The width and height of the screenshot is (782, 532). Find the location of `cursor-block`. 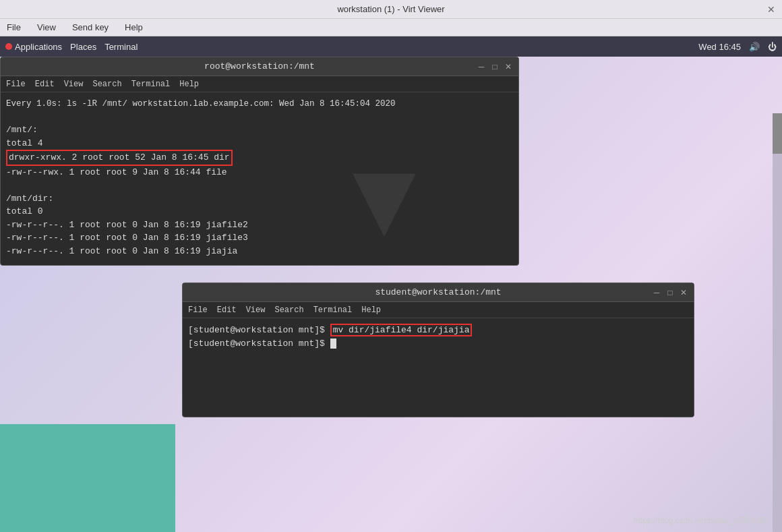

cursor-block is located at coordinates (333, 344).